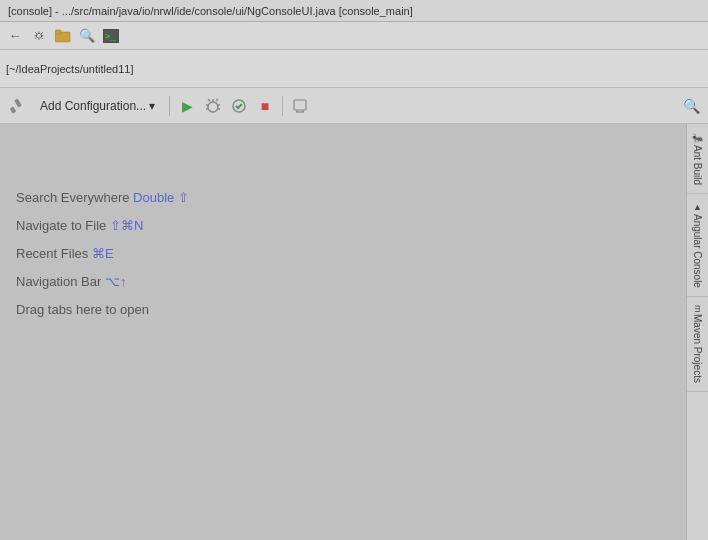  Describe the element at coordinates (698, 246) in the screenshot. I see `sidebar-tab-angular-console: ▲ Angular Console` at that location.